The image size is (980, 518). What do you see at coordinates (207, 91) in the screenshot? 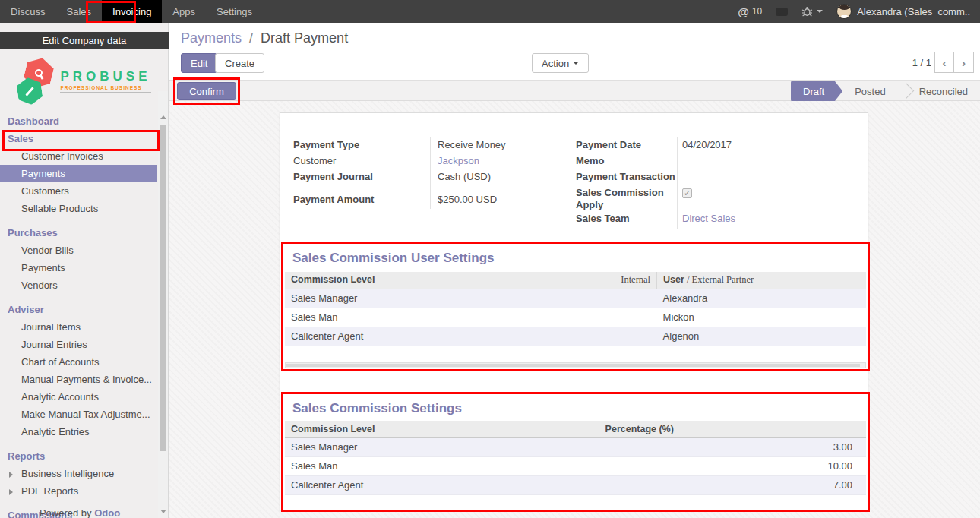
I see `confirm-button: Confirm` at bounding box center [207, 91].